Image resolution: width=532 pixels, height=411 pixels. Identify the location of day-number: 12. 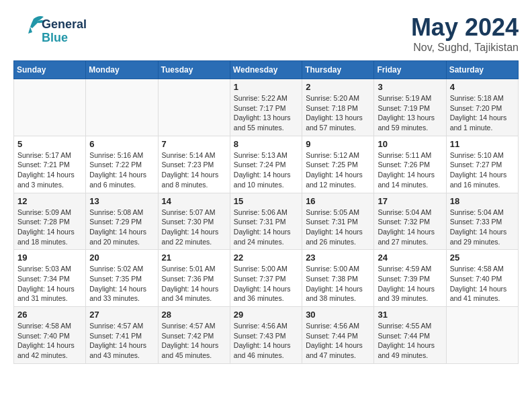
(50, 201).